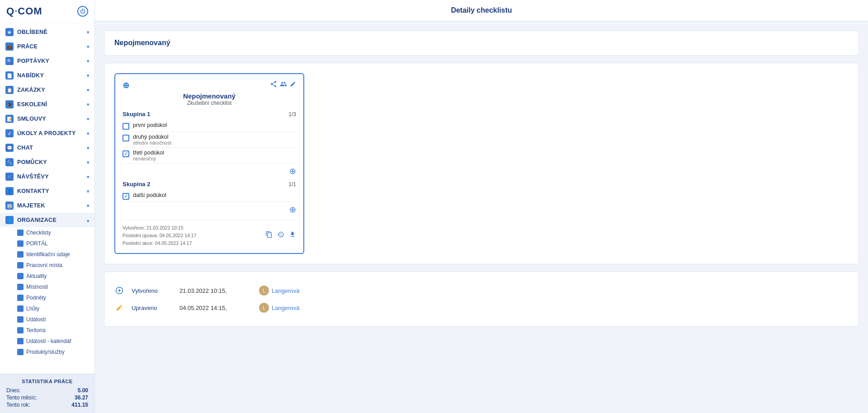  I want to click on group-1-count: 1/3, so click(292, 114).